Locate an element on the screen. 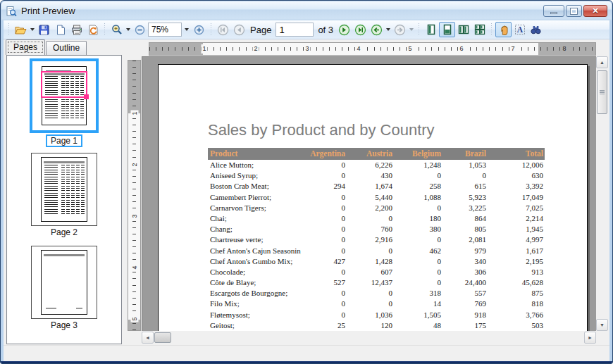 The image size is (613, 364). table-row: Chef Anton's Cajun Seasoning;004629791,6… is located at coordinates (376, 251).